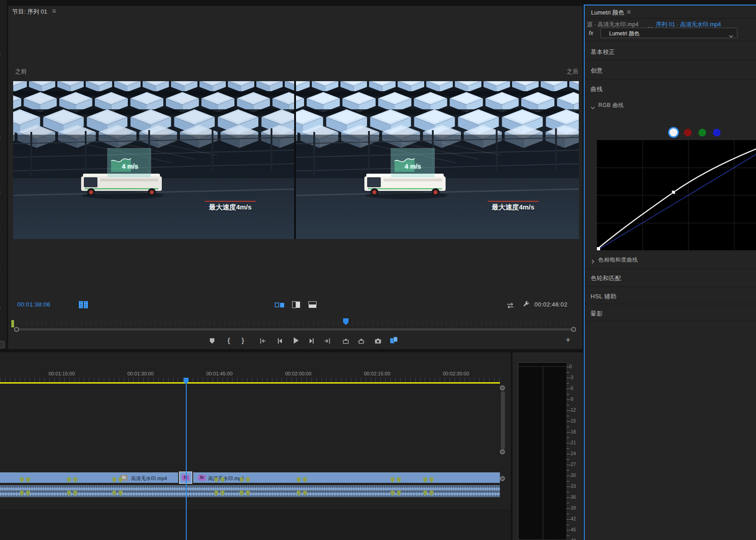  Describe the element at coordinates (674, 192) in the screenshot. I see `curve-point-mid` at that location.